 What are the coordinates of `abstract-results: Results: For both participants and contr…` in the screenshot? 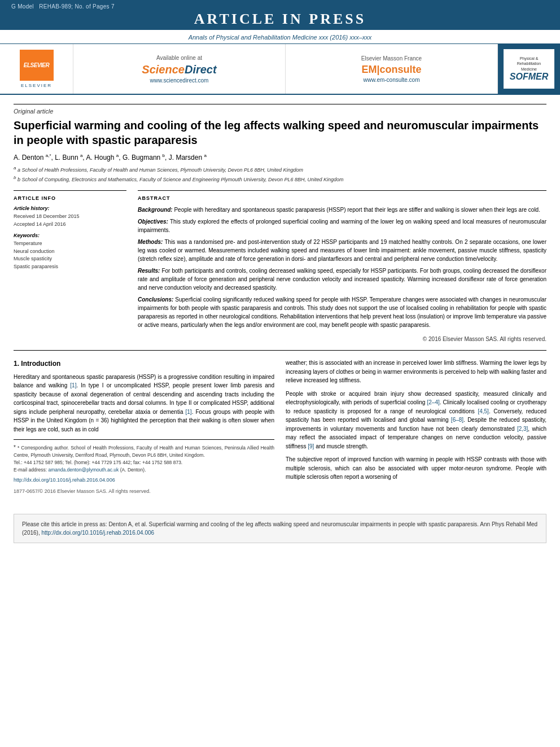 It's located at (342, 279).